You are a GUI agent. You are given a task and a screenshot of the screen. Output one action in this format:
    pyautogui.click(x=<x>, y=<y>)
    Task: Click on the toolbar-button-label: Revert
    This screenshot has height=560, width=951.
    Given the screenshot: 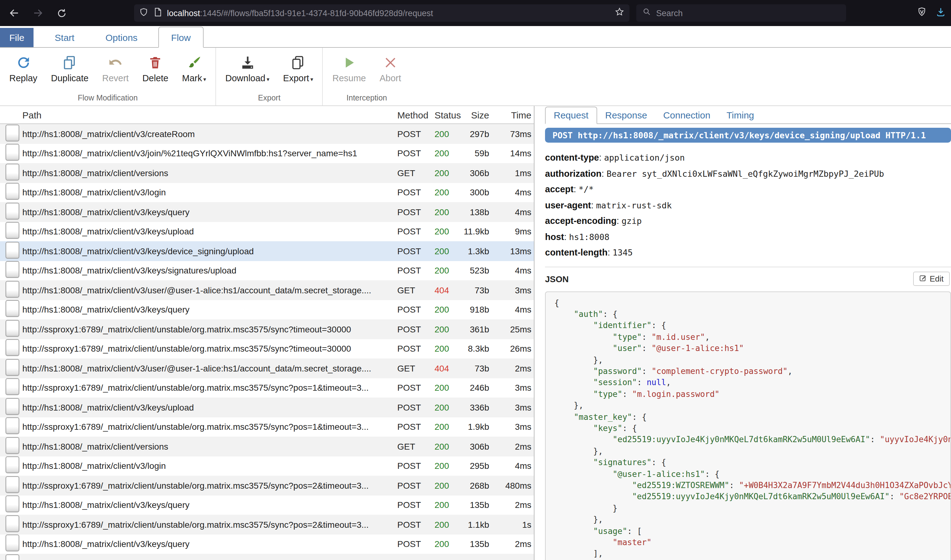 What is the action you would take?
    pyautogui.click(x=115, y=78)
    